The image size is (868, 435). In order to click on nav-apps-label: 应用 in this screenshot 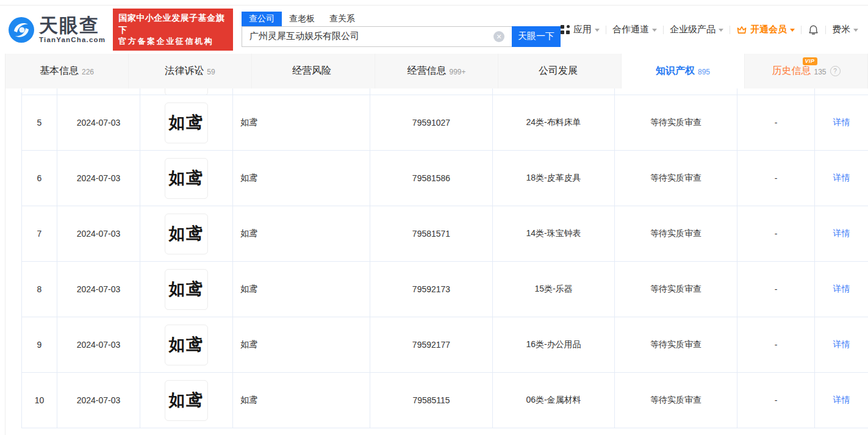, I will do `click(583, 29)`.